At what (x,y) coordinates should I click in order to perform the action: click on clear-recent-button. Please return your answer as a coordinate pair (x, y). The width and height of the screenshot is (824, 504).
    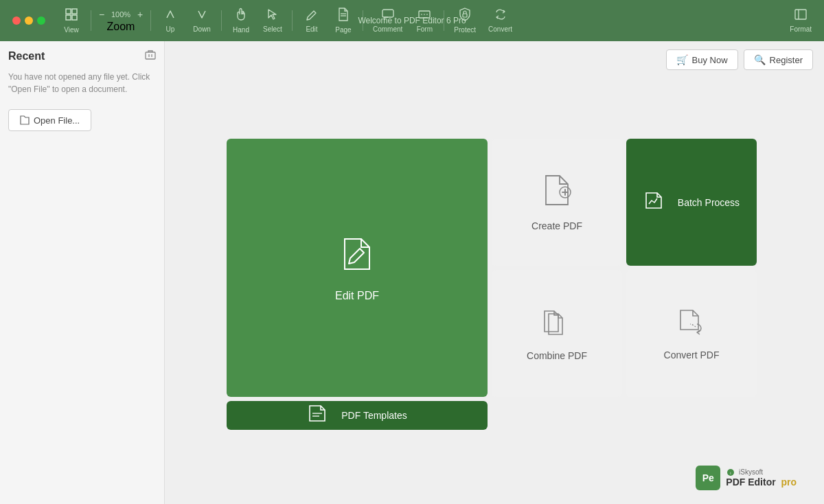
    Looking at the image, I should click on (150, 56).